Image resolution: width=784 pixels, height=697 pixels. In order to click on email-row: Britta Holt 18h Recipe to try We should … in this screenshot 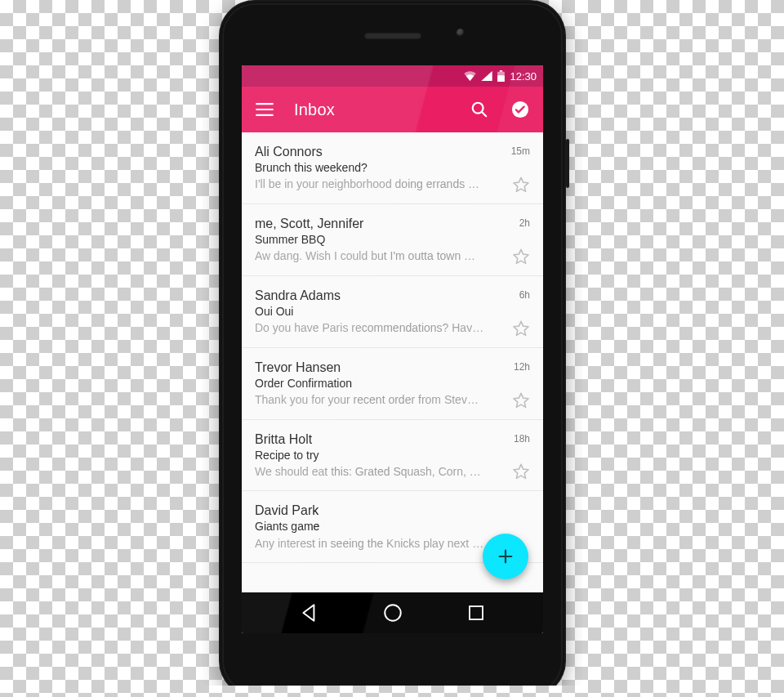, I will do `click(392, 456)`.